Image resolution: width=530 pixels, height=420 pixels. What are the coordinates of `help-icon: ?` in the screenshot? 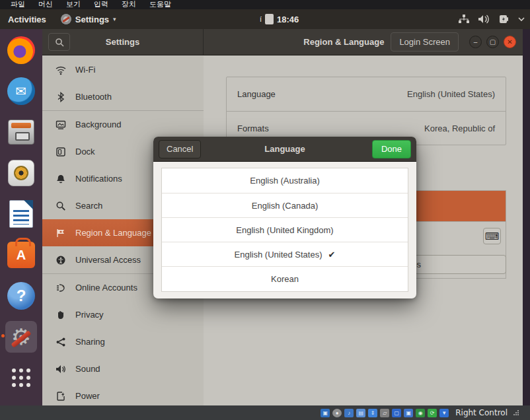 It's located at (21, 296).